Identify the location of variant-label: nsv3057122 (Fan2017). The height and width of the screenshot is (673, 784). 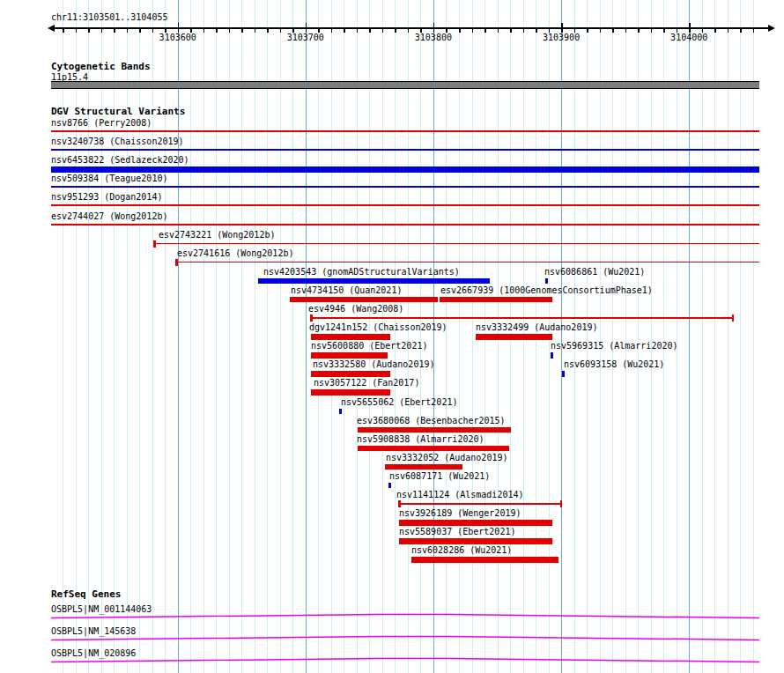
(366, 382).